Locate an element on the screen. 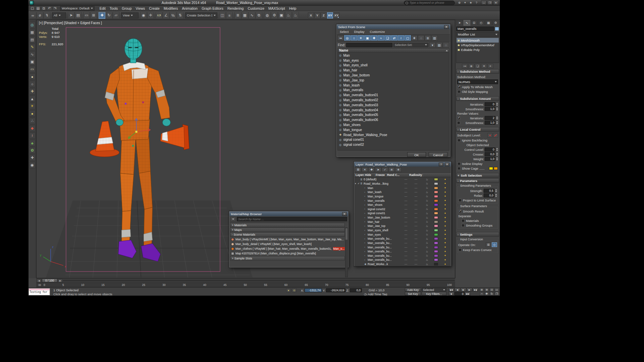  close-icon: ✕ is located at coordinates (446, 27).